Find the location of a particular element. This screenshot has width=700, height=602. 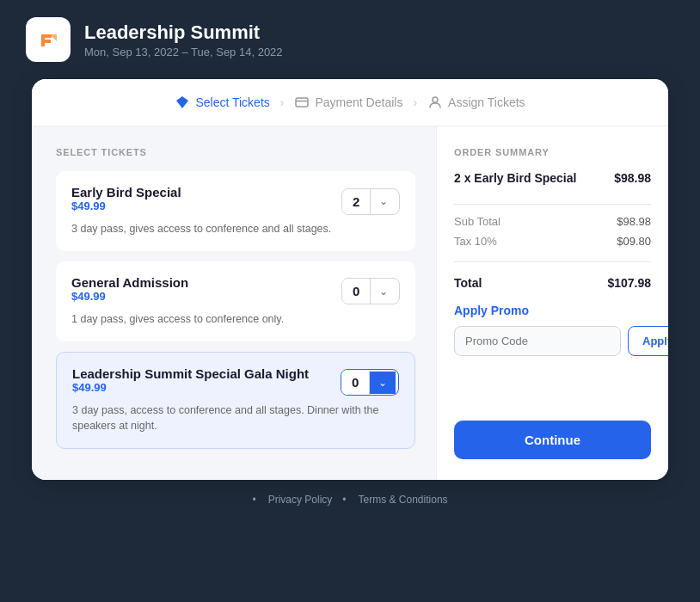

subtotal-value: $98.98 is located at coordinates (634, 222).